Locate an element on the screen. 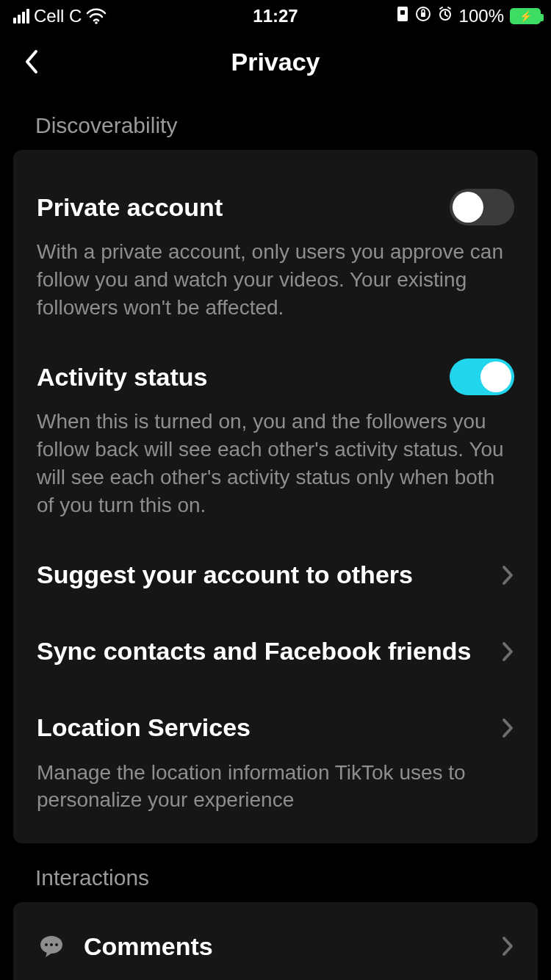 The image size is (551, 980). activity-status-desc: When this is turned on, you and the foll… is located at coordinates (276, 463).